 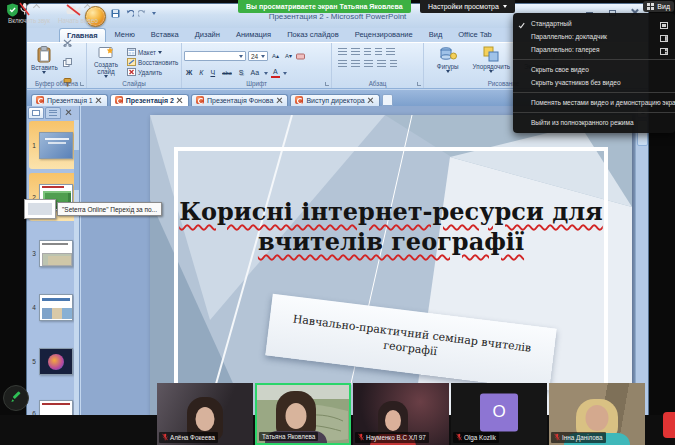 What do you see at coordinates (152, 72) in the screenshot?
I see `delete-slide-button: Удалить` at bounding box center [152, 72].